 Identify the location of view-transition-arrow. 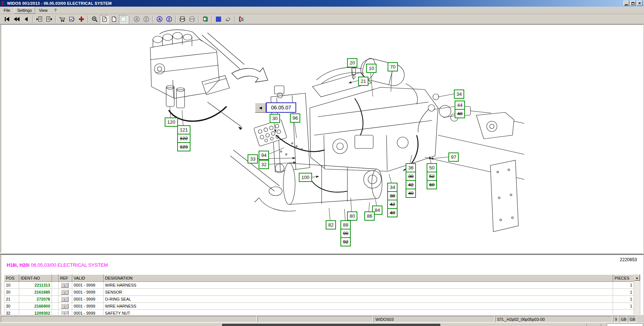
(250, 75).